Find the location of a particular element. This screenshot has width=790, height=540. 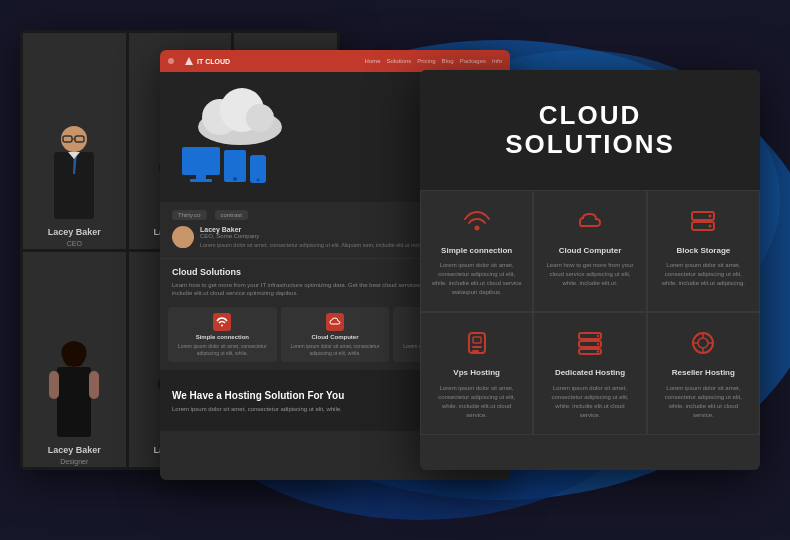

front-feature-title-2: Cloud Computer is located at coordinates (590, 251).